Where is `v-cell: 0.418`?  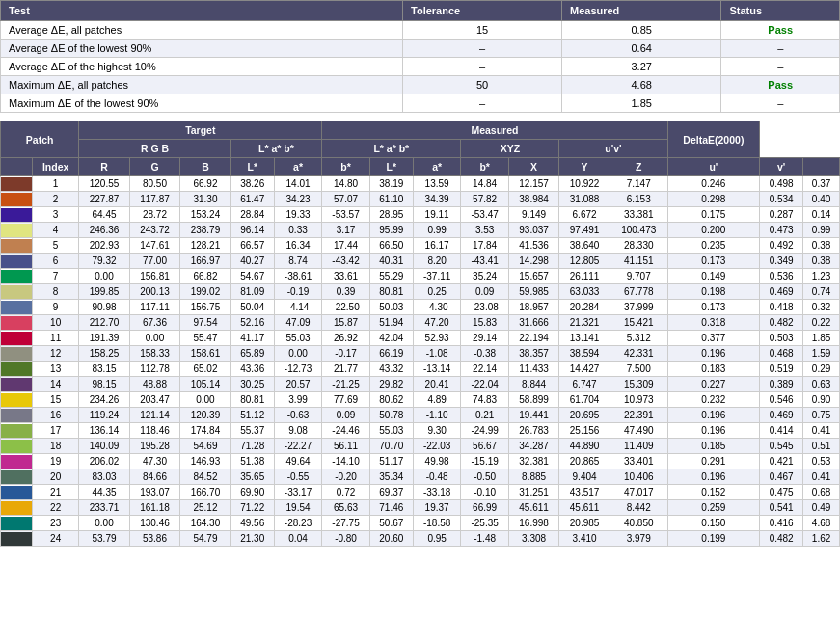
v-cell: 0.418 is located at coordinates (781, 308).